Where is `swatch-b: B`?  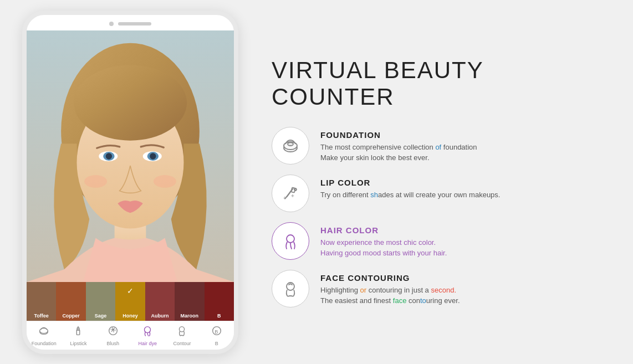 swatch-b: B is located at coordinates (219, 301).